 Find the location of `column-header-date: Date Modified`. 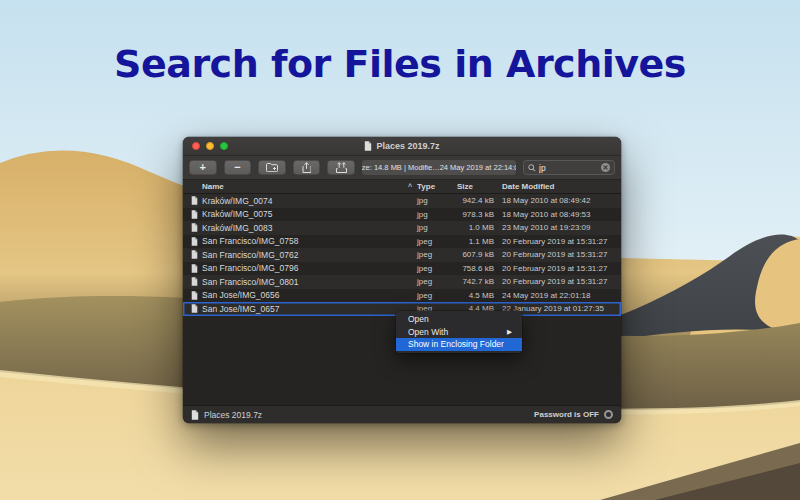

column-header-date: Date Modified is located at coordinates (558, 186).